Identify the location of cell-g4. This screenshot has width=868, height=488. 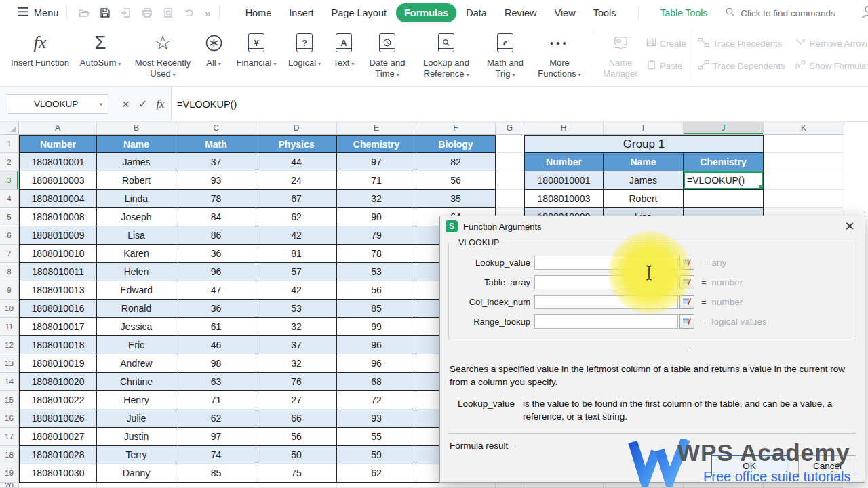
(510, 199).